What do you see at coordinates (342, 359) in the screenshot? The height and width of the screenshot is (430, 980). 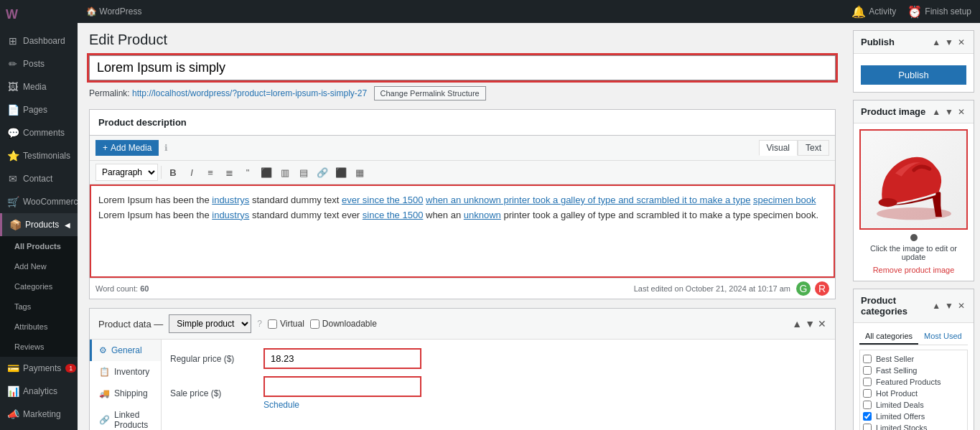 I see `regular-price-input` at bounding box center [342, 359].